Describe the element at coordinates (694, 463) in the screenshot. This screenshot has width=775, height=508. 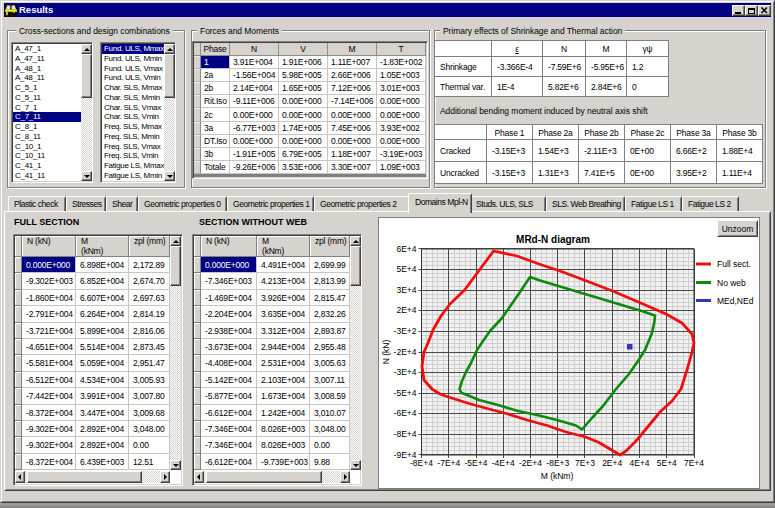
I see `svg-text: 7E+4` at that location.